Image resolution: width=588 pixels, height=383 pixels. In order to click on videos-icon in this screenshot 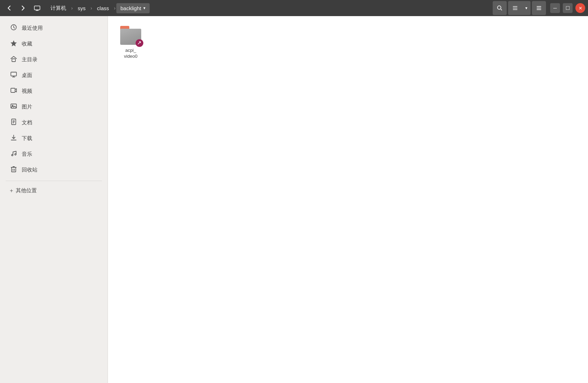, I will do `click(14, 91)`.